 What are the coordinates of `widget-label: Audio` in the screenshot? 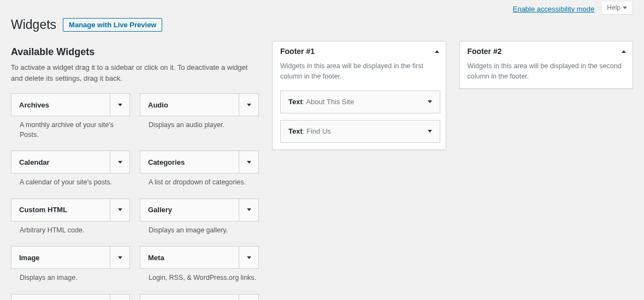 It's located at (158, 105).